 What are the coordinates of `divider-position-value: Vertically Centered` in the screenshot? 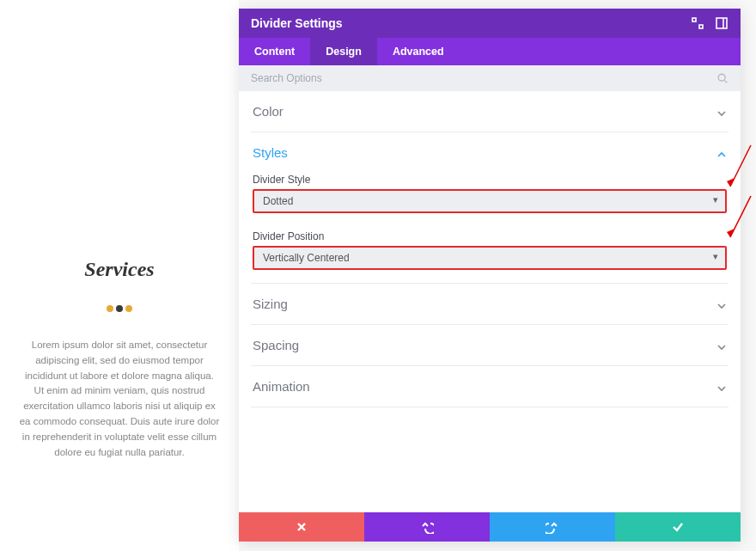 It's located at (306, 258).